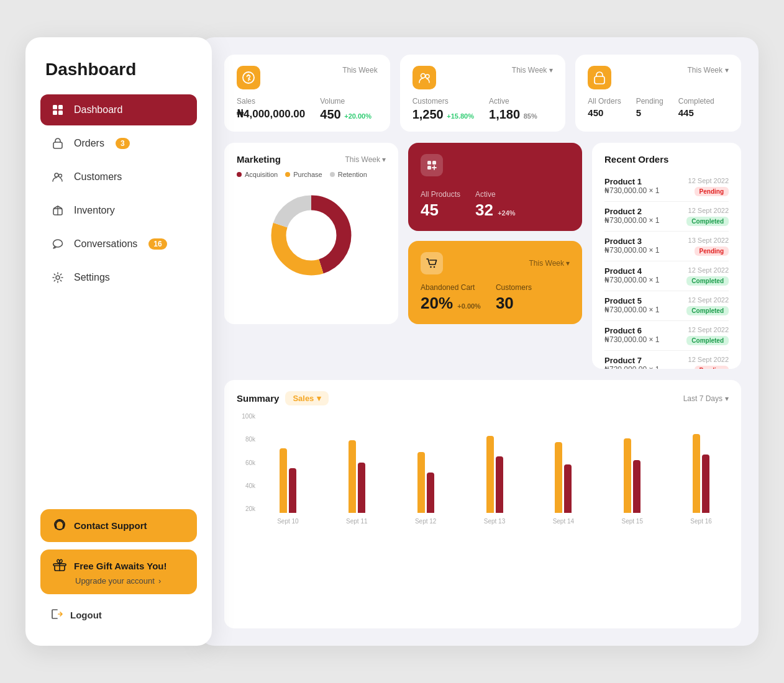 This screenshot has height=683, width=784. I want to click on chat-icon, so click(58, 244).